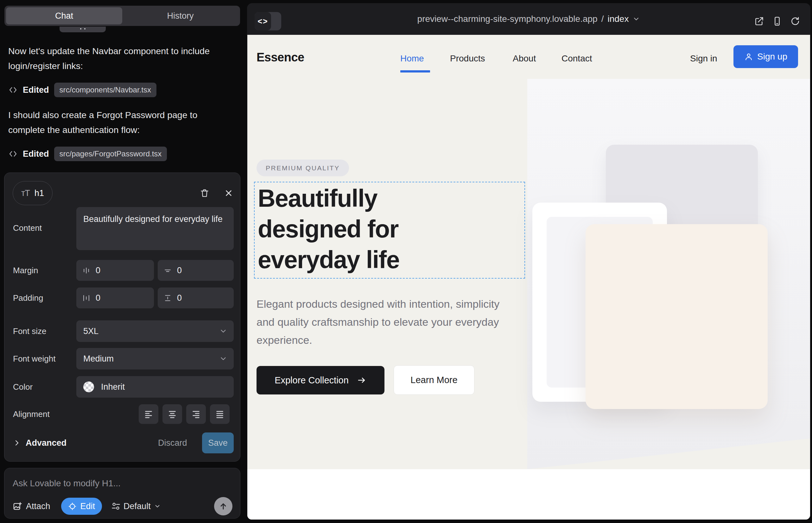 This screenshot has width=812, height=523. Describe the element at coordinates (321, 380) in the screenshot. I see `explore-collection-button: Explore Collection` at that location.